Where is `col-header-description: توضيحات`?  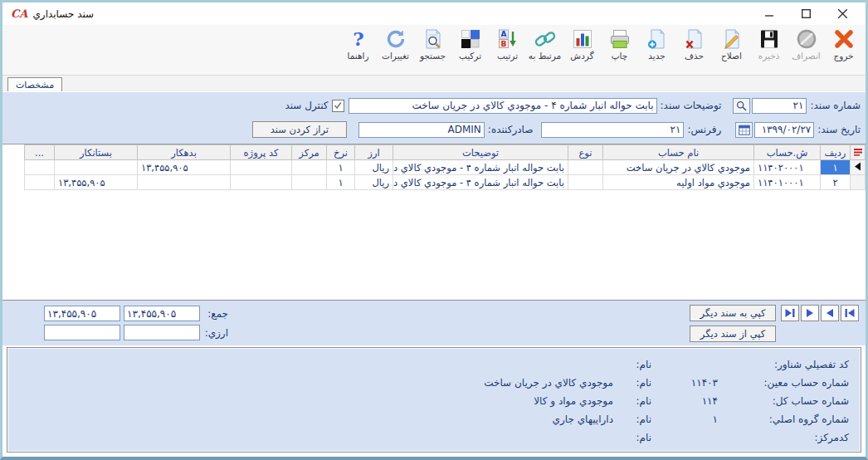 col-header-description: توضيحات is located at coordinates (481, 153).